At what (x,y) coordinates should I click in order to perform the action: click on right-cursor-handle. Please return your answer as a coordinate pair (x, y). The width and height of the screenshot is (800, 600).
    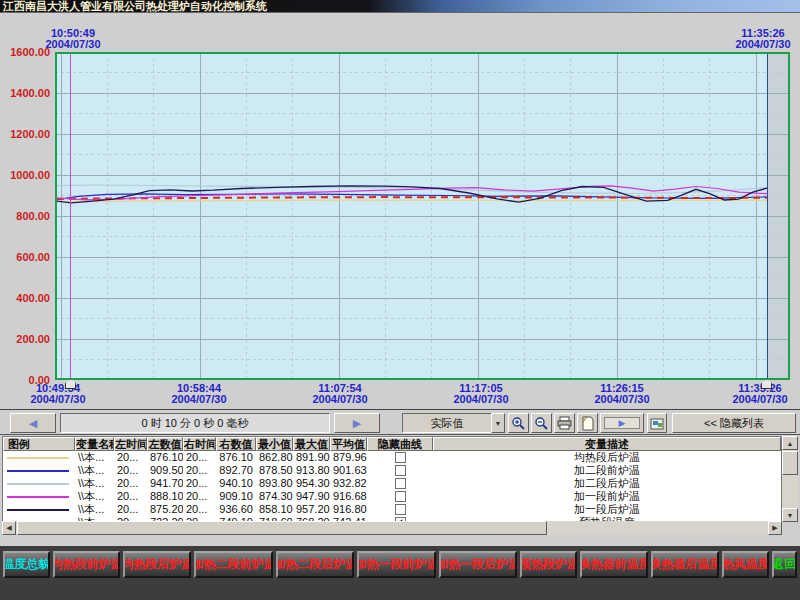
    Looking at the image, I should click on (766, 384).